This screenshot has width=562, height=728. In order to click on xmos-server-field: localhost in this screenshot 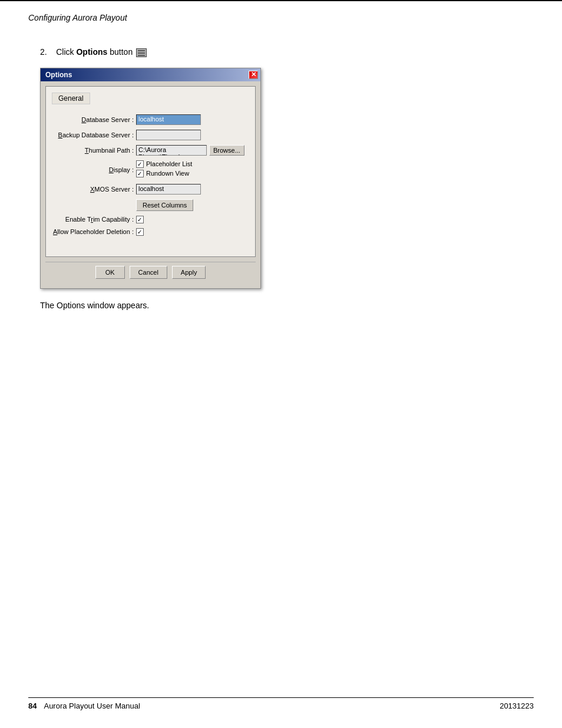, I will do `click(192, 189)`.